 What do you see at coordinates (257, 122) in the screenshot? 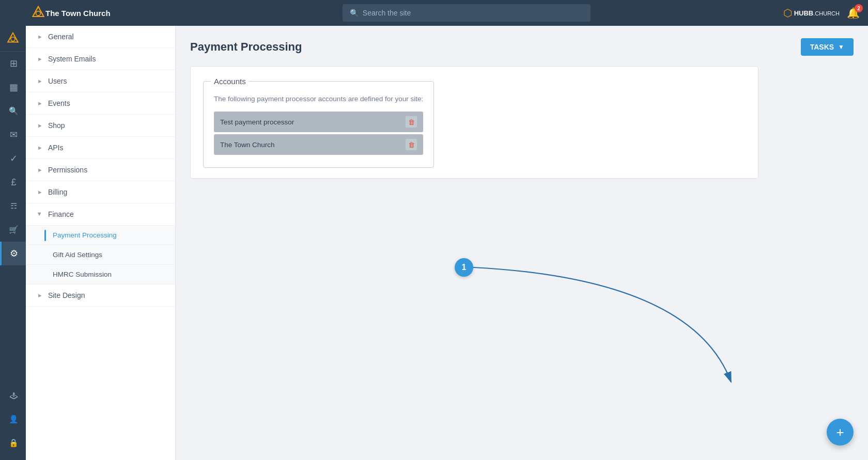
I see `account-name: Test payment processor` at bounding box center [257, 122].